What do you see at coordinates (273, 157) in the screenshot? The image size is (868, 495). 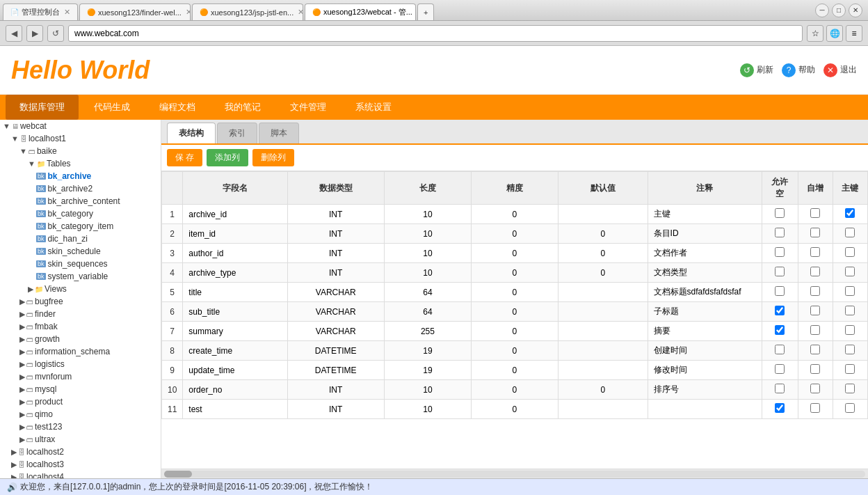 I see `delete-column-button: 删除列` at bounding box center [273, 157].